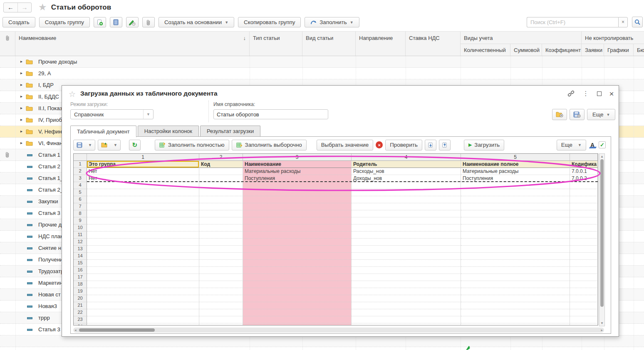 This screenshot has width=644, height=350. Describe the element at coordinates (297, 171) in the screenshot. I see `sheet-cell: Материальные расходы` at that location.